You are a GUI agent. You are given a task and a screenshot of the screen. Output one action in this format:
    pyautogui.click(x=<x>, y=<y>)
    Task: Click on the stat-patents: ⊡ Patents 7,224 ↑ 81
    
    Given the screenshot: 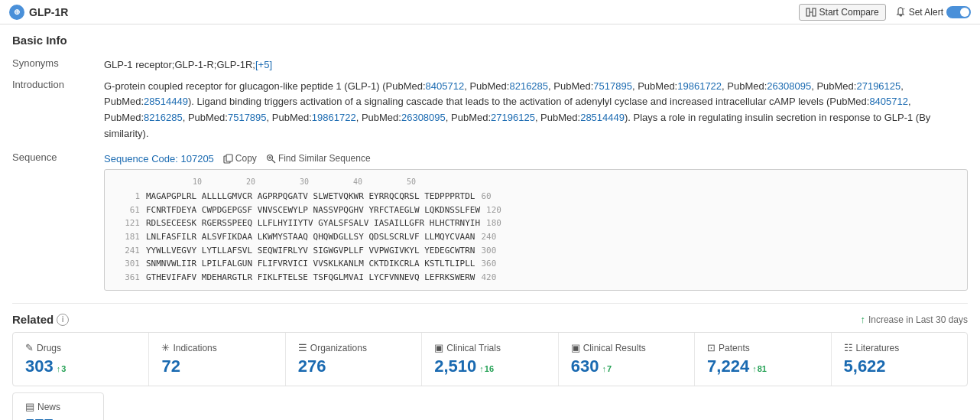 What is the action you would take?
    pyautogui.click(x=763, y=360)
    